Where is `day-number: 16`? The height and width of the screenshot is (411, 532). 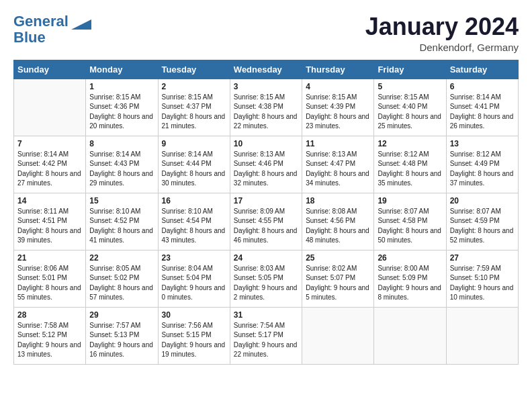 day-number: 16 is located at coordinates (194, 201).